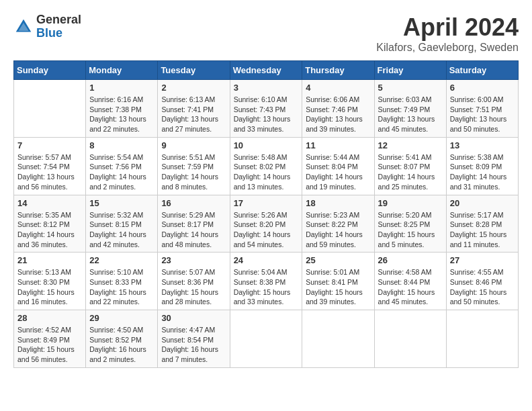 This screenshot has width=532, height=411. What do you see at coordinates (447, 48) in the screenshot?
I see `location-title: Kilafors, Gaevleborg, Sweden` at bounding box center [447, 48].